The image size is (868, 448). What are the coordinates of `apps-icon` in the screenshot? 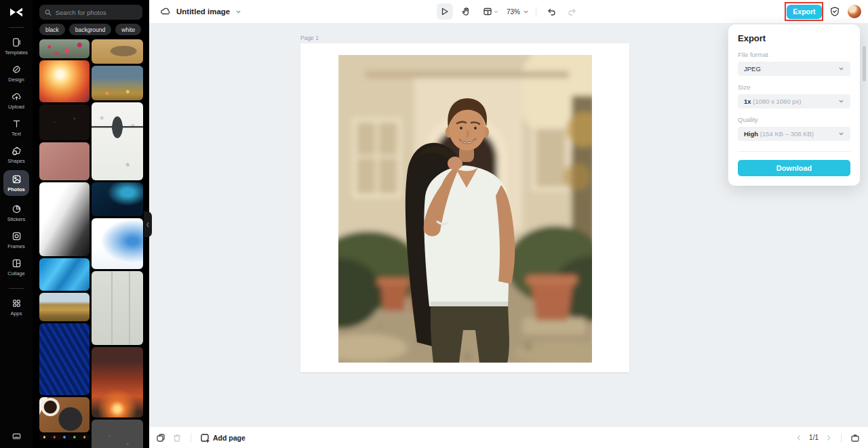 It's located at (16, 304).